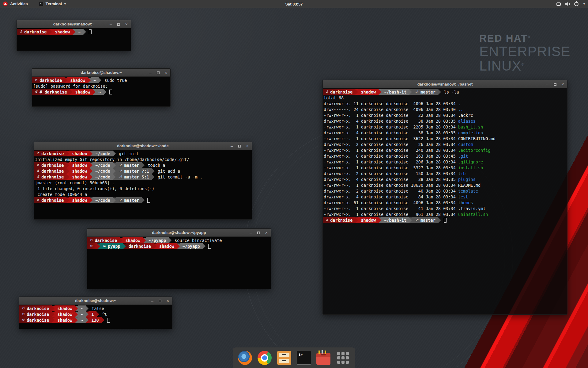  Describe the element at coordinates (584, 4) in the screenshot. I see `system-menu-caret-icon: ▼` at that location.